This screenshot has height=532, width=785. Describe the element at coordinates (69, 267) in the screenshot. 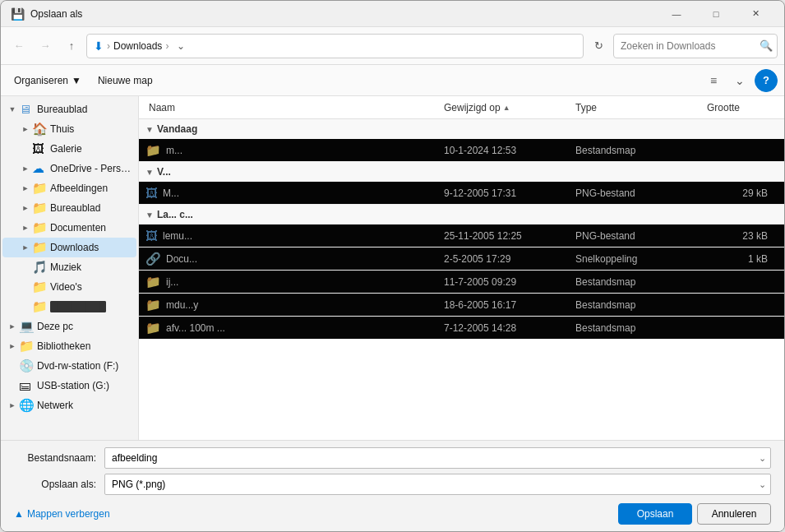

I see `sidebar-item-muziek: 🎵 Muziek` at that location.